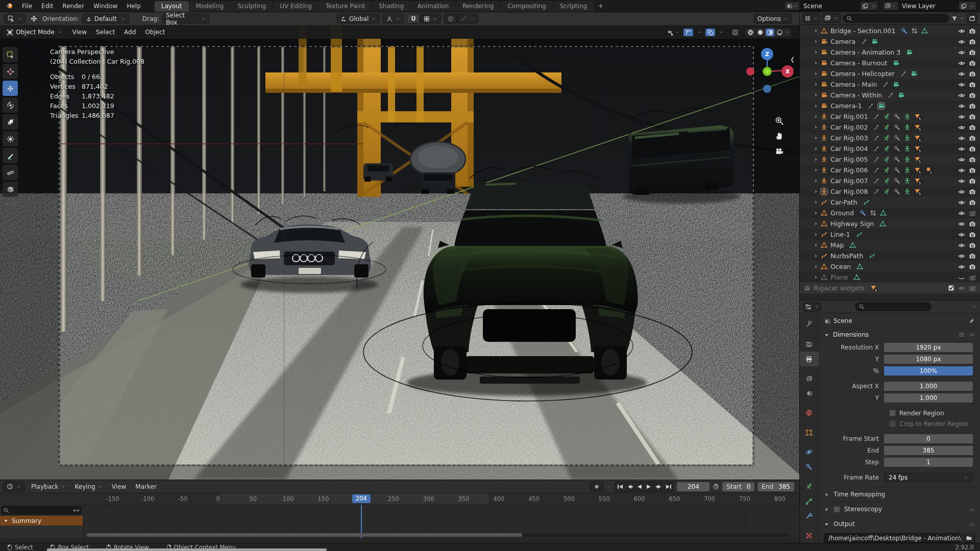  Describe the element at coordinates (843, 42) in the screenshot. I see `outliner-item-label: Camera` at that location.